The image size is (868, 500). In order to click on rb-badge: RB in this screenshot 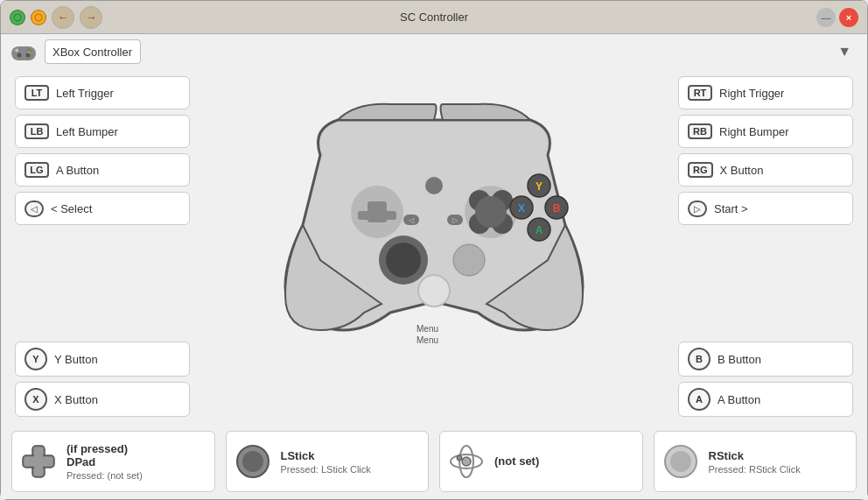, I will do `click(700, 131)`.